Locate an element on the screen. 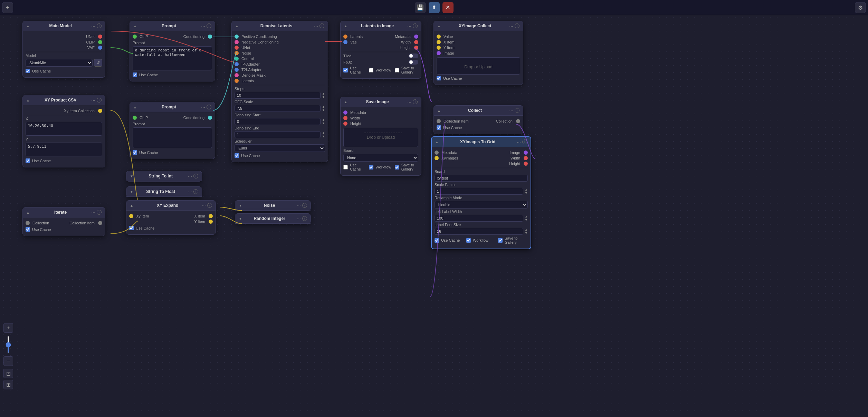 The width and height of the screenshot is (868, 417). dns-down: ▼ is located at coordinates (323, 123).